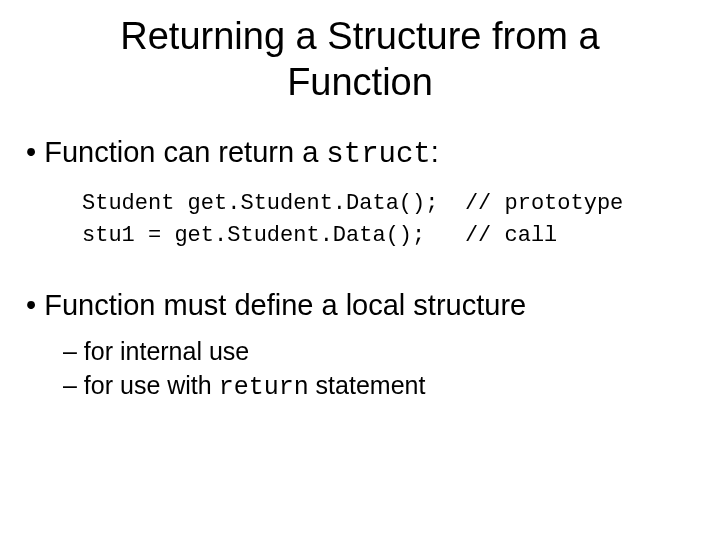 The width and height of the screenshot is (720, 540). Describe the element at coordinates (254, 236) in the screenshot. I see `code-line-2a: stu1 = get.Student.Data();` at that location.